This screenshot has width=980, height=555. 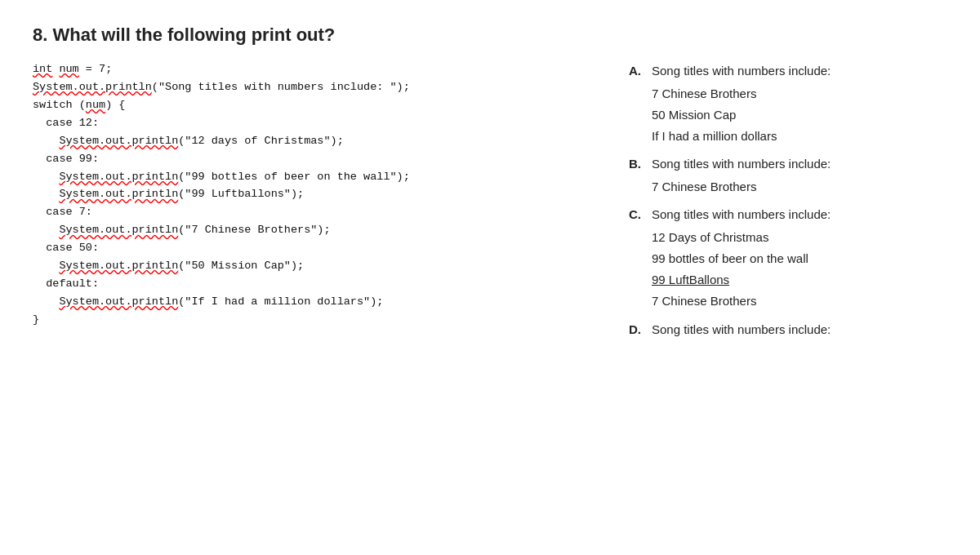 I want to click on answer-a: A. Song titles with numbers include: 7 C…, so click(x=788, y=104).